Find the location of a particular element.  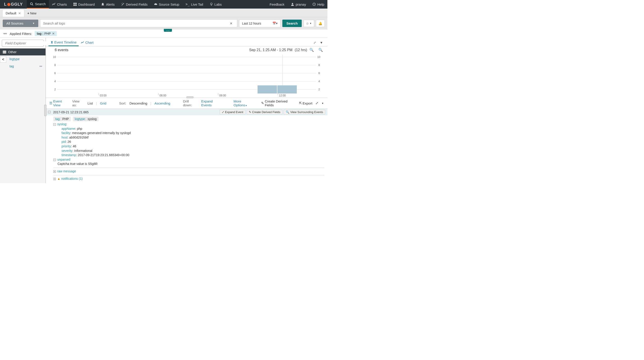

logo: LGGLY is located at coordinates (14, 4).